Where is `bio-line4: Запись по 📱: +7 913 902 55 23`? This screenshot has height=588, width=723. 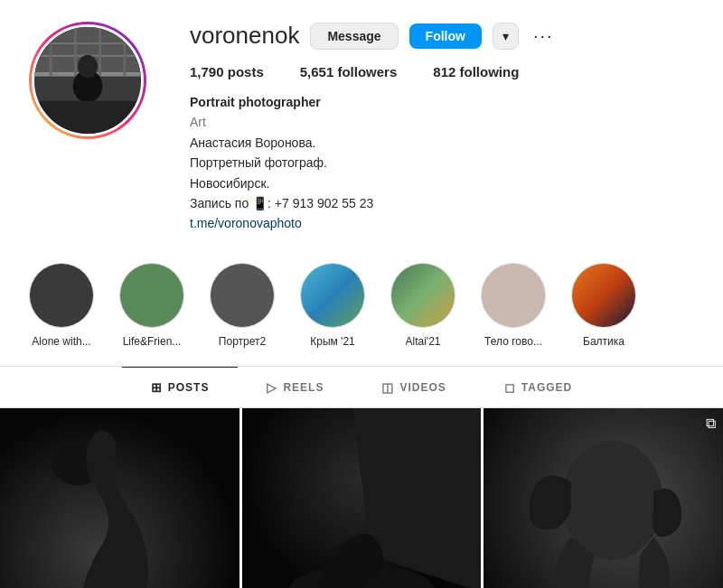
bio-line4: Запись по 📱: +7 913 902 55 23 is located at coordinates (442, 203).